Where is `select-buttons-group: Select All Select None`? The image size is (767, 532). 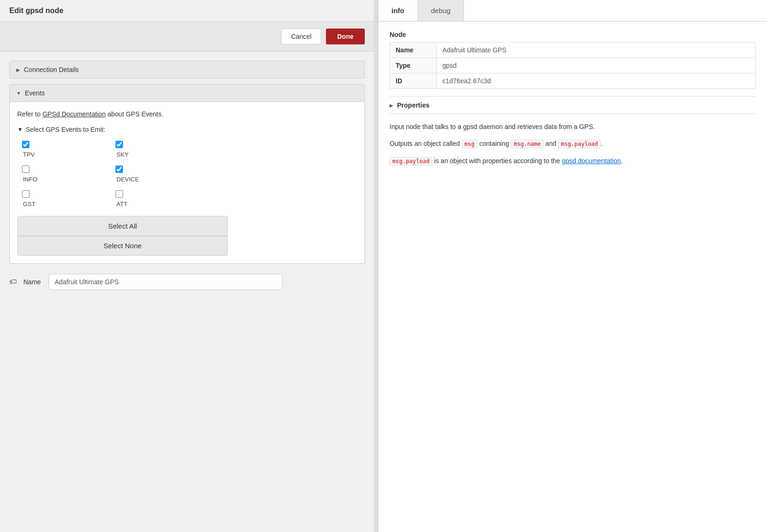
select-buttons-group: Select All Select None is located at coordinates (123, 236).